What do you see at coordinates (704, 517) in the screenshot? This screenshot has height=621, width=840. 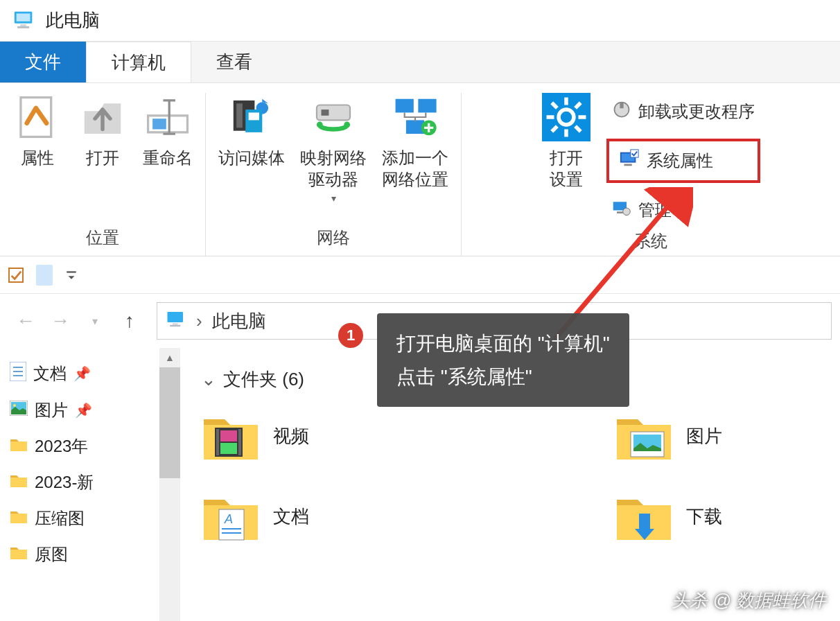 I see `folder-label: 下载` at bounding box center [704, 517].